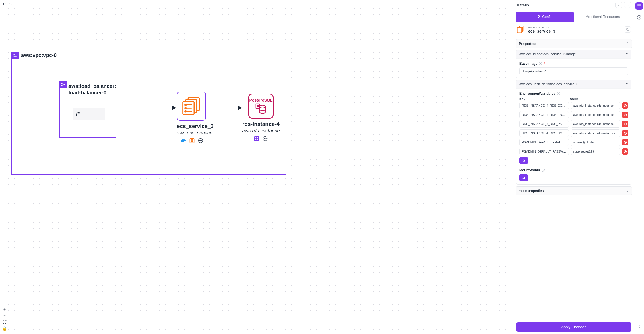 The height and width of the screenshot is (334, 644). What do you see at coordinates (192, 118) in the screenshot?
I see `ecs-service-node: ecs_service_3 aws:ecs_service` at bounding box center [192, 118].